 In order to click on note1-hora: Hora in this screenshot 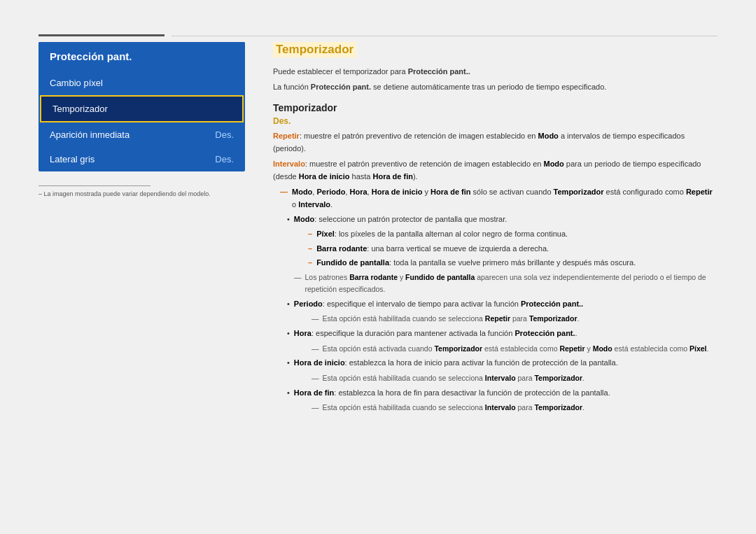, I will do `click(358, 192)`.